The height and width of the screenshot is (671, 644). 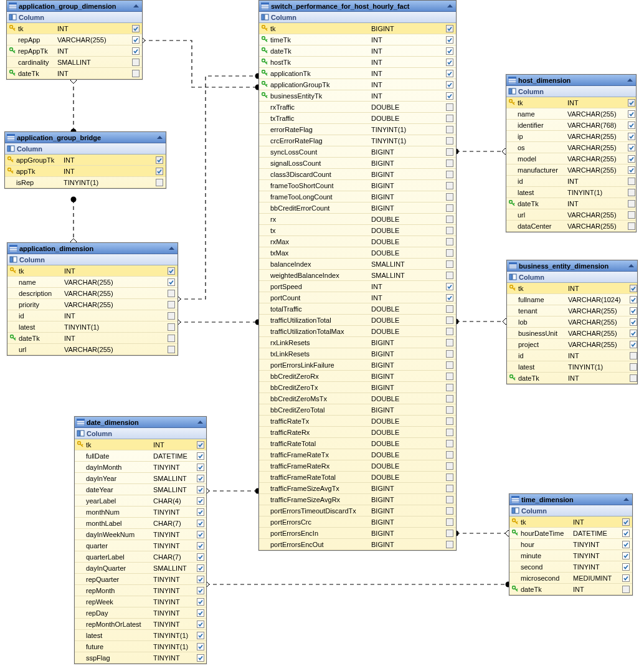 What do you see at coordinates (141, 568) in the screenshot?
I see `table-row: dayInQuarterSMALLINT` at bounding box center [141, 568].